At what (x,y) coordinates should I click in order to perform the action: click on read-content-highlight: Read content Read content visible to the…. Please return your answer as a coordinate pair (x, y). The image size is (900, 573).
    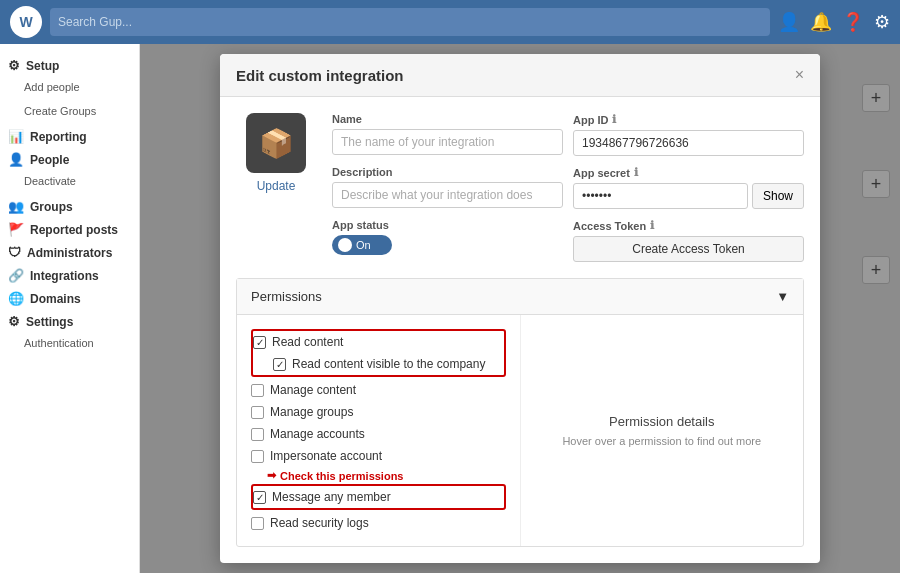
    Looking at the image, I should click on (378, 353).